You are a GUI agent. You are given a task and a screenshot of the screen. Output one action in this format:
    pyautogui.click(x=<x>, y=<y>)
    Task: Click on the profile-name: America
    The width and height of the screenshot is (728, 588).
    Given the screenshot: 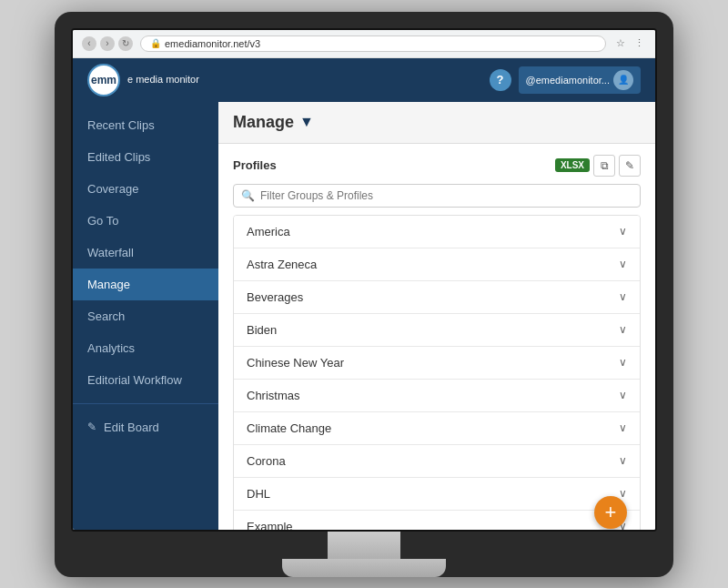 What is the action you would take?
    pyautogui.click(x=268, y=231)
    